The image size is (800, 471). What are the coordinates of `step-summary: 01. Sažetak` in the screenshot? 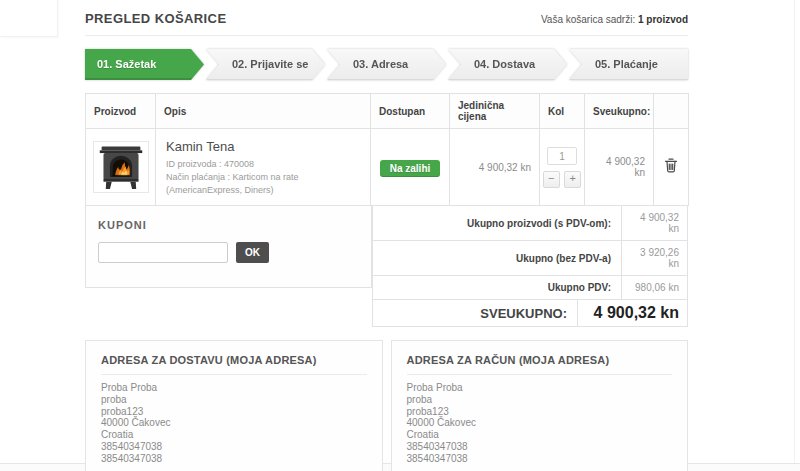 It's located at (144, 64).